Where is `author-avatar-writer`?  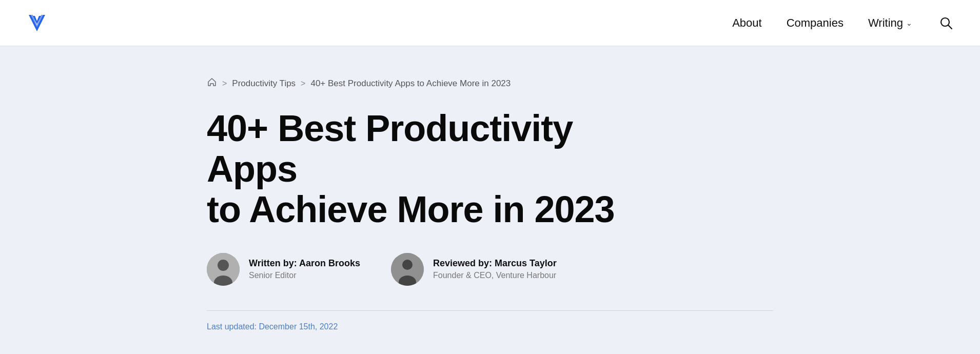
author-avatar-writer is located at coordinates (223, 269).